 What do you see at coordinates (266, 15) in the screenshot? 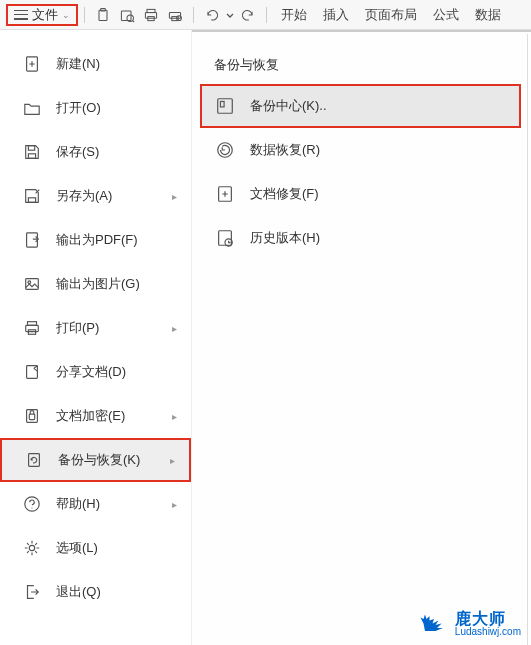
I see `toolbar: 文件 ⌄ 开始 插入 页面布局 公式 数据` at bounding box center [266, 15].